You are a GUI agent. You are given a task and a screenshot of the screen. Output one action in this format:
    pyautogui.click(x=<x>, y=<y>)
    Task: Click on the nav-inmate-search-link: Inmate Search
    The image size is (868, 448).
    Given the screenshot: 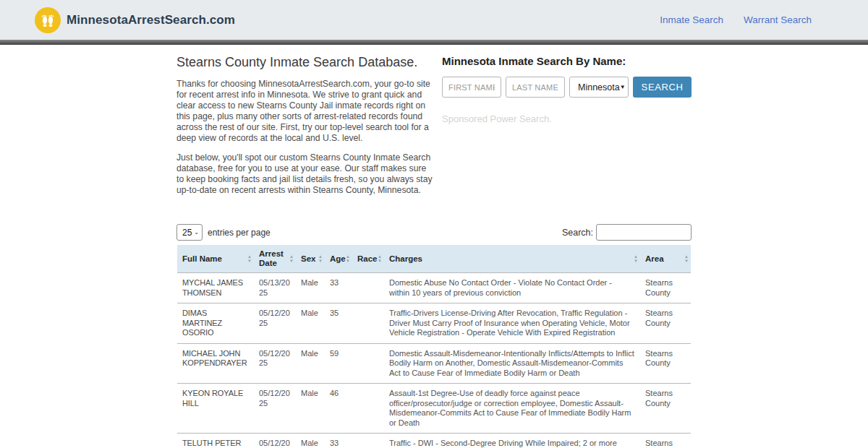 What is the action you would take?
    pyautogui.click(x=692, y=20)
    